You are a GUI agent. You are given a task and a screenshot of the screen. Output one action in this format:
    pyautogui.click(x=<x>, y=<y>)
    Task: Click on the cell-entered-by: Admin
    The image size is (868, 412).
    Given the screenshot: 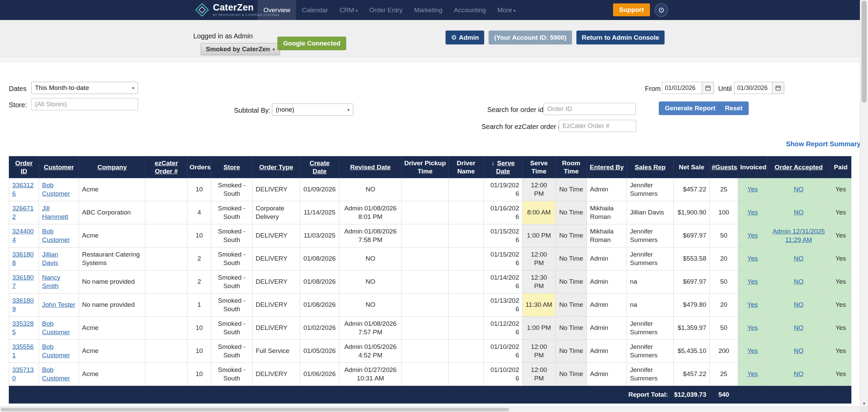 What is the action you would take?
    pyautogui.click(x=607, y=374)
    